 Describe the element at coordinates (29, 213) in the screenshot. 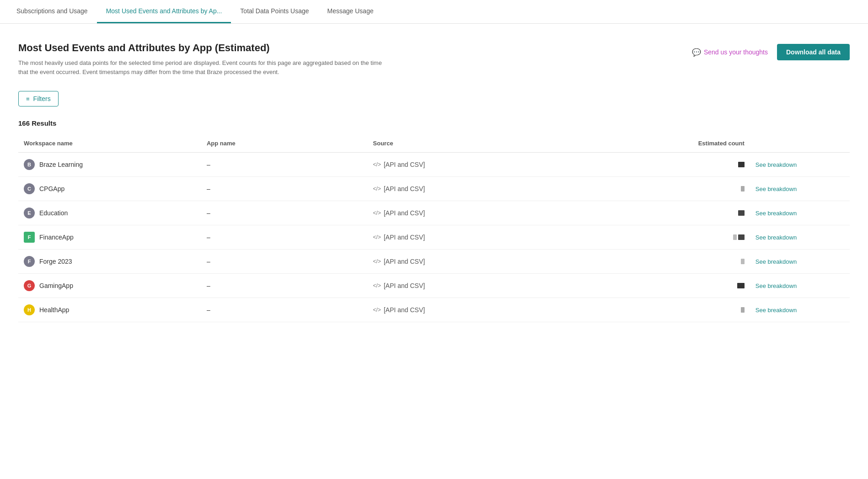

I see `workspace-avatar: E` at that location.